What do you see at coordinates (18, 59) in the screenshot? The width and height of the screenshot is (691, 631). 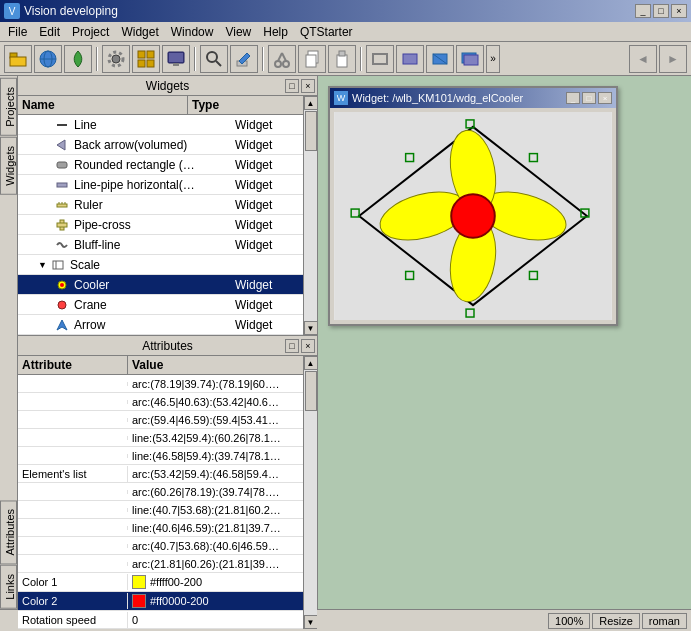 I see `tb-open-button` at bounding box center [18, 59].